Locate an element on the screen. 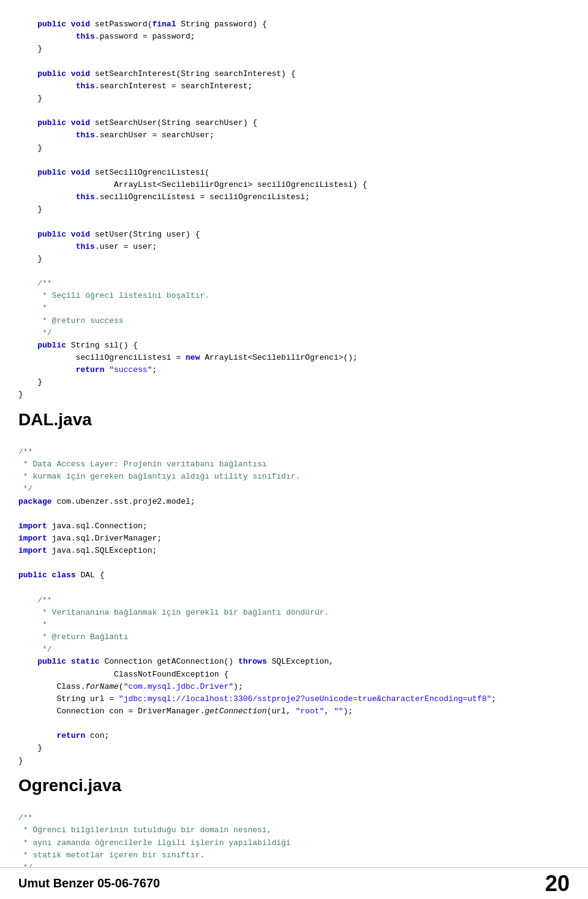  code-line: String url = "jdbc:mysql://localhost:330… is located at coordinates (257, 699).